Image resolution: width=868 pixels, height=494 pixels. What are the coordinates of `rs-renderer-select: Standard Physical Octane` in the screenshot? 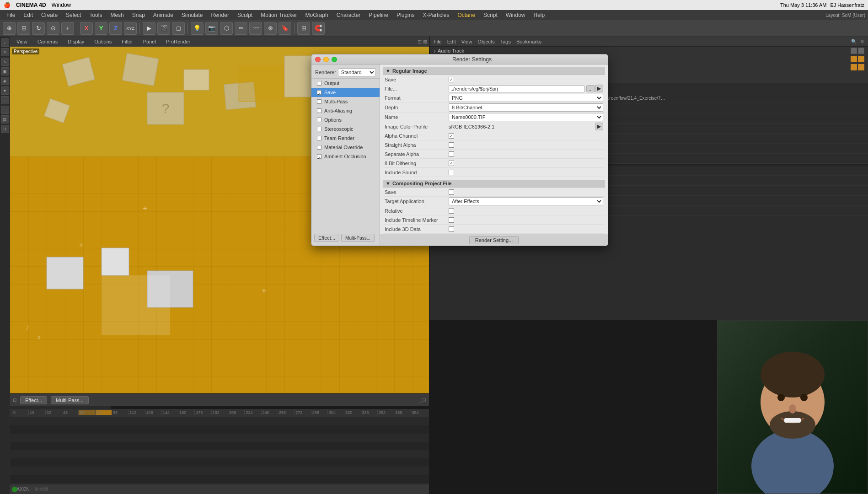 It's located at (357, 72).